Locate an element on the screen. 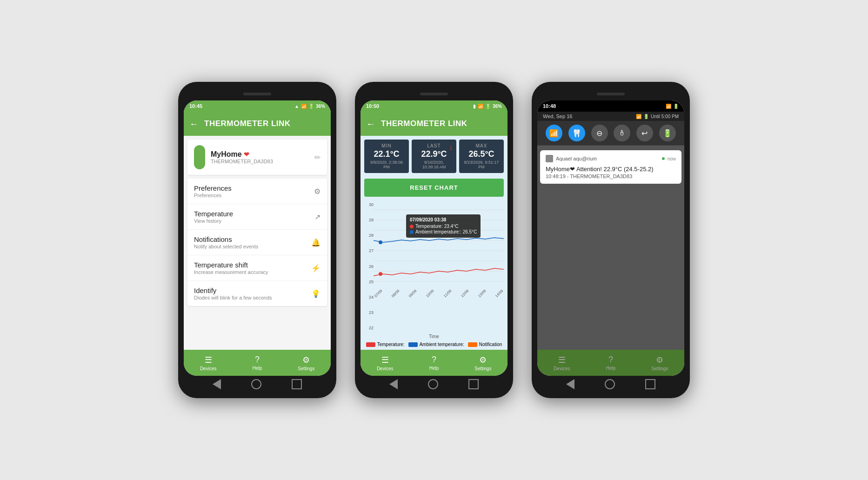 This screenshot has height=480, width=868. quick-settings: 📶 🦷 ⊖ 🕯 ↩ 🔋 is located at coordinates (611, 133).